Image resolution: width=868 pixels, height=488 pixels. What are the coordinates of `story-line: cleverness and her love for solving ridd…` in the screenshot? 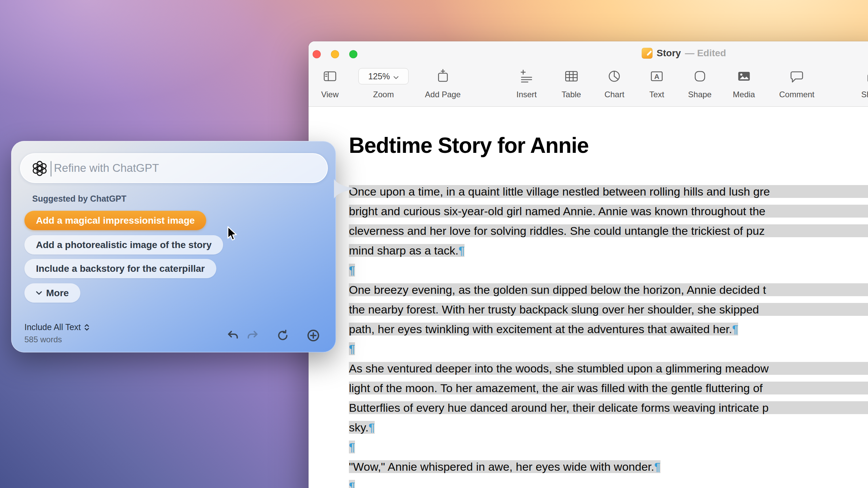 It's located at (608, 231).